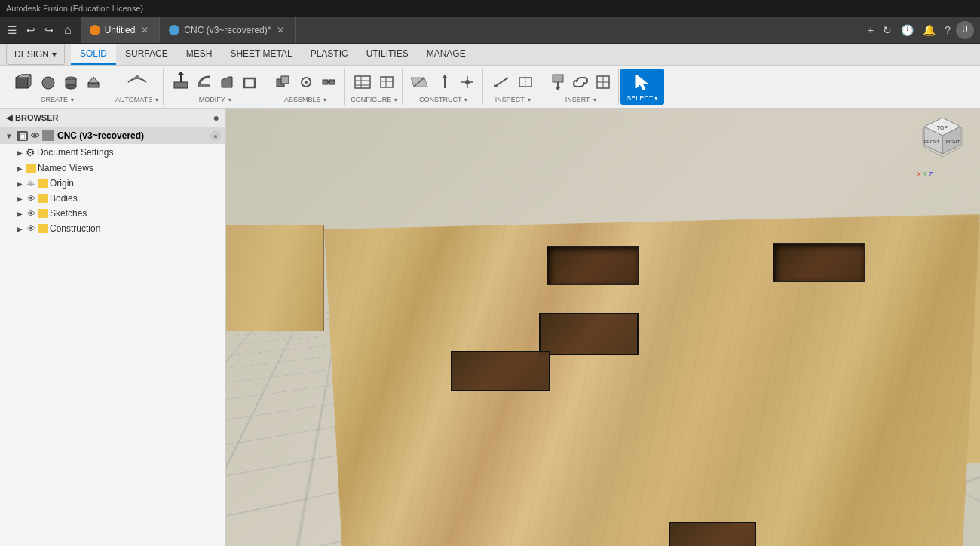 The width and height of the screenshot is (980, 546). Describe the element at coordinates (871, 30) in the screenshot. I see `new-tab-btn: +` at that location.